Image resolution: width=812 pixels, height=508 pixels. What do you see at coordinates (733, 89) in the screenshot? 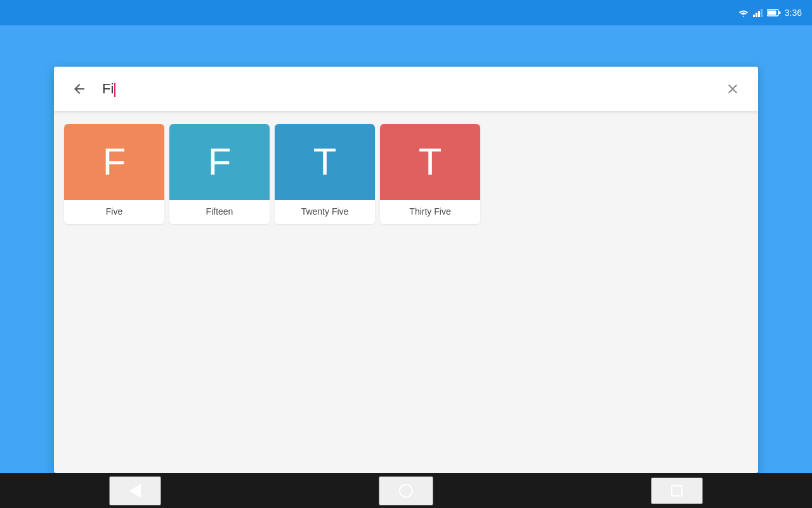
I see `close-button` at bounding box center [733, 89].